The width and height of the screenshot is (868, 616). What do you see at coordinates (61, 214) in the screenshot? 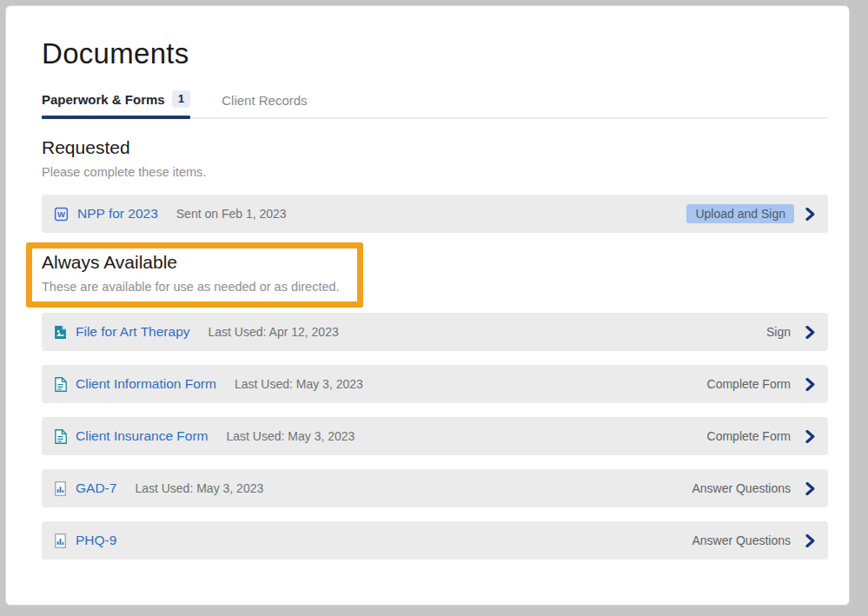
I see `word-file-icon: W` at bounding box center [61, 214].